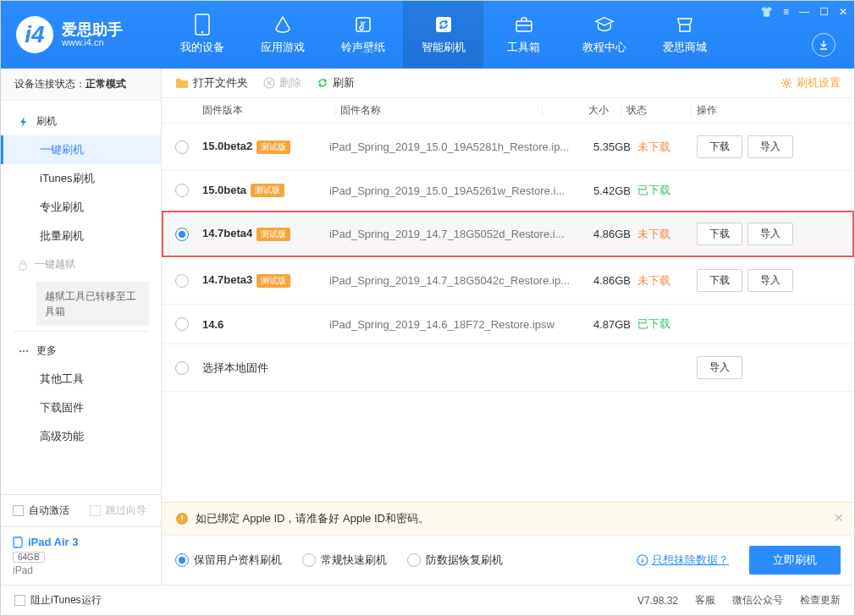 The height and width of the screenshot is (616, 855). I want to click on refresh-icon, so click(323, 83).